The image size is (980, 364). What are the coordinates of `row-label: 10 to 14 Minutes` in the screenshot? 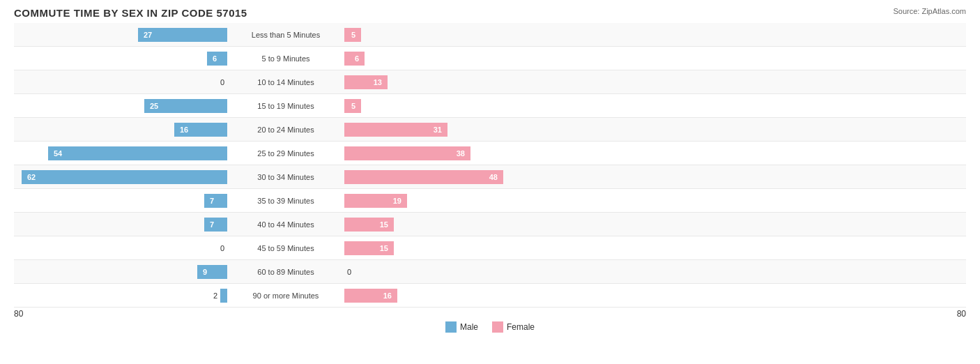 It's located at (286, 82).